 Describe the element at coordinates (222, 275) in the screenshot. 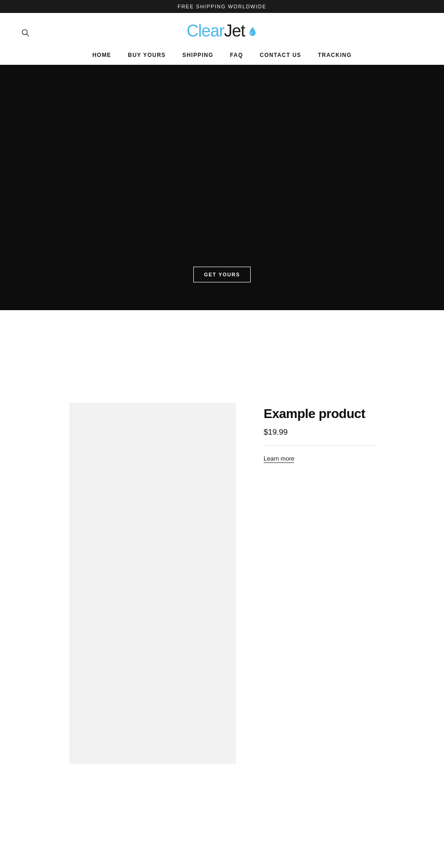

I see `hero-cta-button: GET YOURS` at that location.